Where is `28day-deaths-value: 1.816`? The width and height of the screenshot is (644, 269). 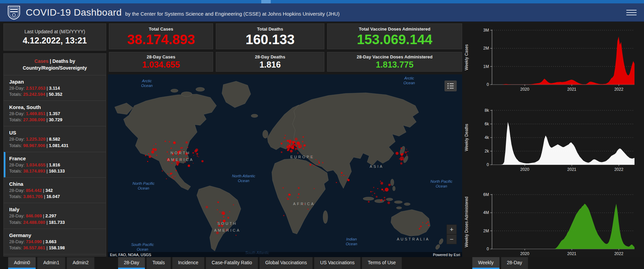 28day-deaths-value: 1.816 is located at coordinates (270, 65).